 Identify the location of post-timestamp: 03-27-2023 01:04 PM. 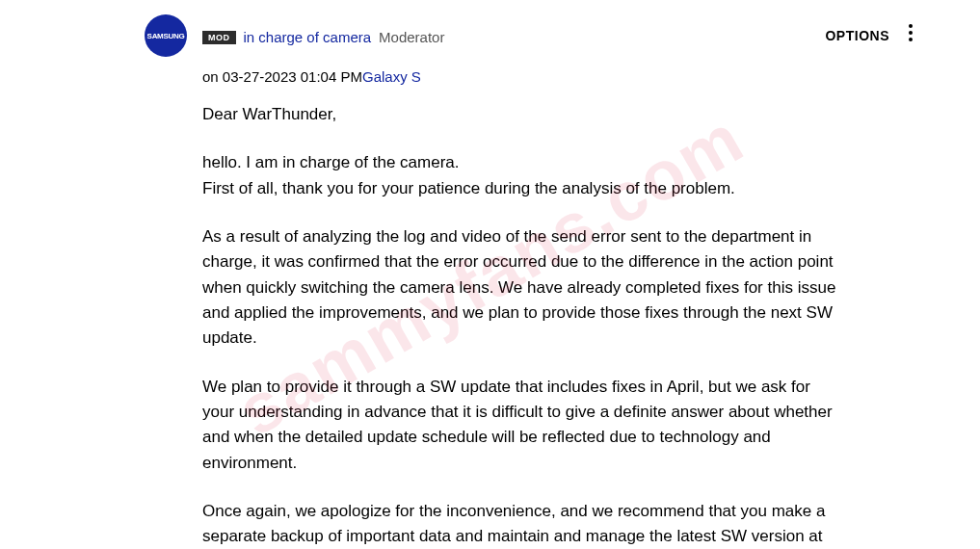
(293, 77).